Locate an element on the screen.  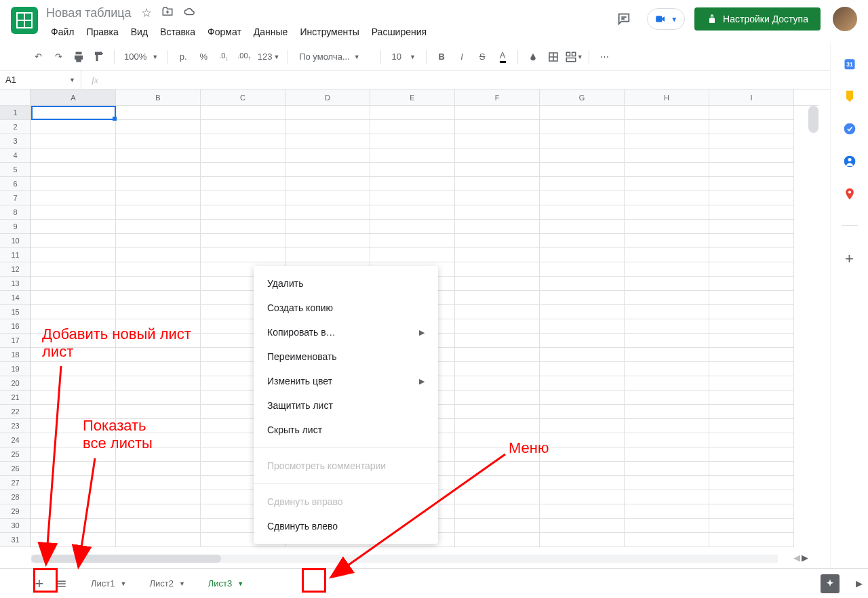
context-menu-item: Изменить цвет▶ is located at coordinates (346, 381).